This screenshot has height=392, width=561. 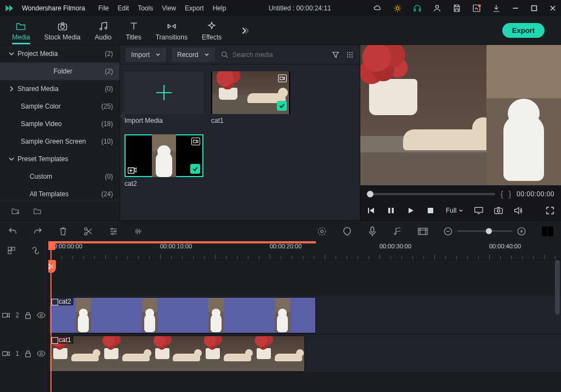 What do you see at coordinates (498, 211) in the screenshot?
I see `snapshot-icon` at bounding box center [498, 211].